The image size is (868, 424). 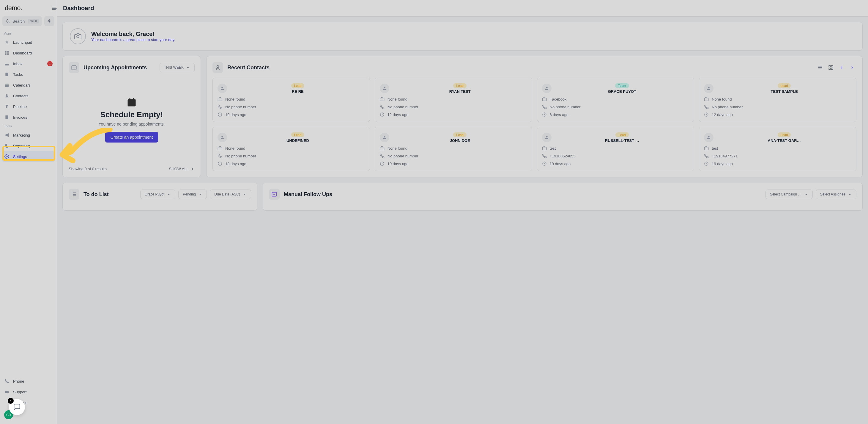 What do you see at coordinates (789, 194) in the screenshot?
I see `filter-button: Select Campaign …` at bounding box center [789, 194].